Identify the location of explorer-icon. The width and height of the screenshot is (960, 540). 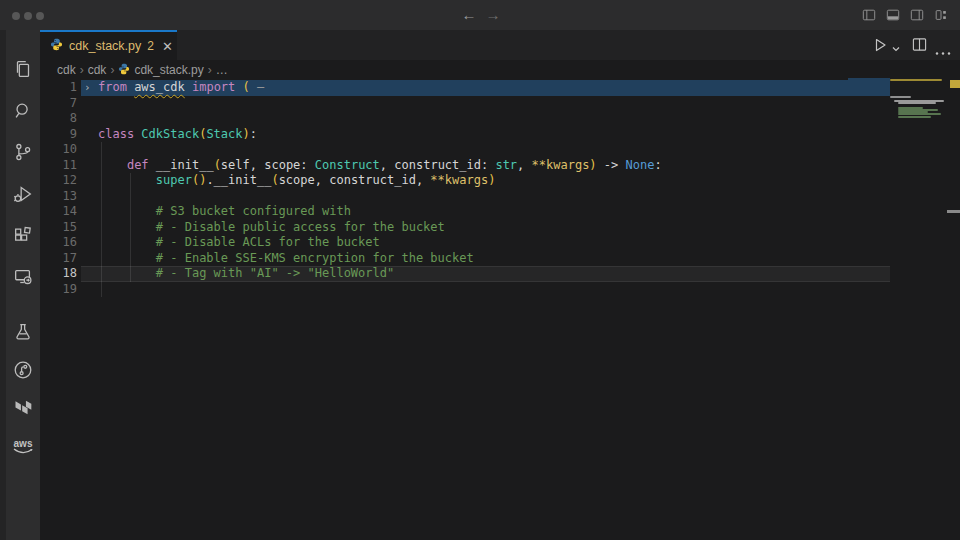
(23, 69).